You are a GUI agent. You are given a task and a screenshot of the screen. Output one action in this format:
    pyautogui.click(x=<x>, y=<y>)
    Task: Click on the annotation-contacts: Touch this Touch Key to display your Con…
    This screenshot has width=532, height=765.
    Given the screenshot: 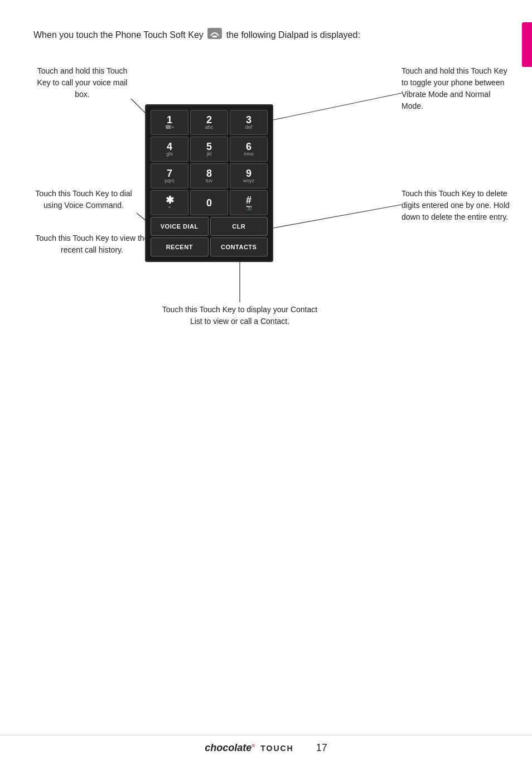 What is the action you would take?
    pyautogui.click(x=240, y=316)
    